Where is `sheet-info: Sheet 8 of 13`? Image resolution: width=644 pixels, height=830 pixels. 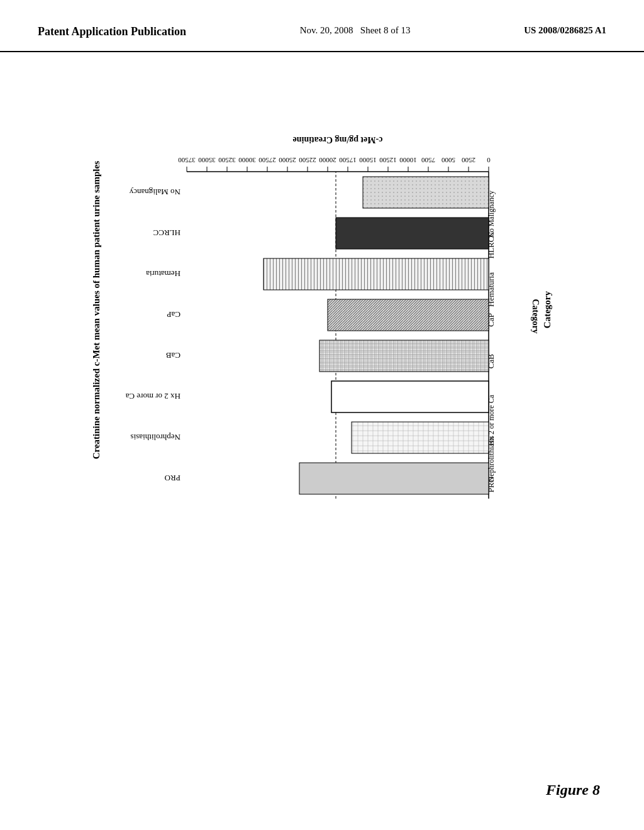
sheet-info: Sheet 8 of 13 is located at coordinates (386, 30).